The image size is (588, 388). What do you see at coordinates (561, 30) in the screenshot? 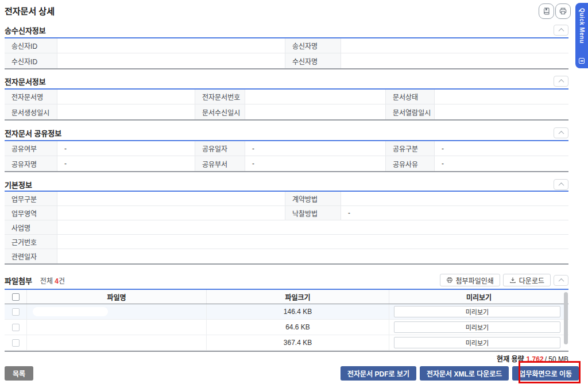
I see `collapse-sender-receiver-button` at bounding box center [561, 30].